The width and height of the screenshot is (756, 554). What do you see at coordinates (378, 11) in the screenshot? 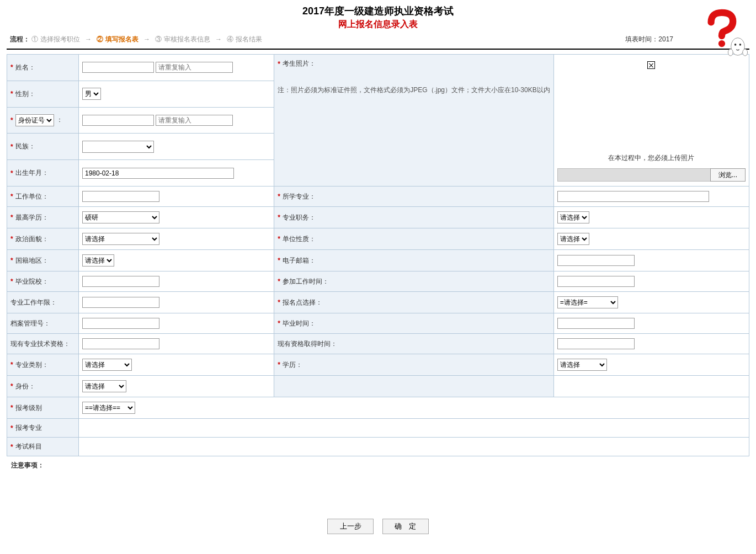
I see `page-title: 2017年度一级建造师执业资格考试` at bounding box center [378, 11].